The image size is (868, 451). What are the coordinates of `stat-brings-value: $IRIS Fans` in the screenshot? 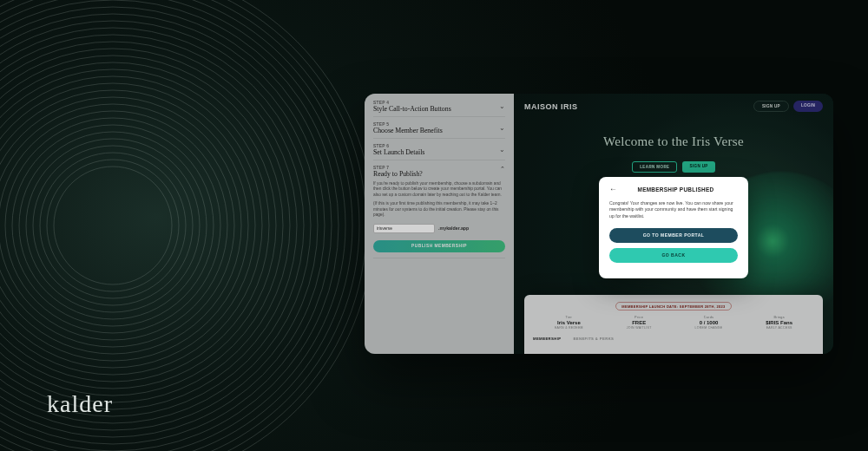 It's located at (779, 323).